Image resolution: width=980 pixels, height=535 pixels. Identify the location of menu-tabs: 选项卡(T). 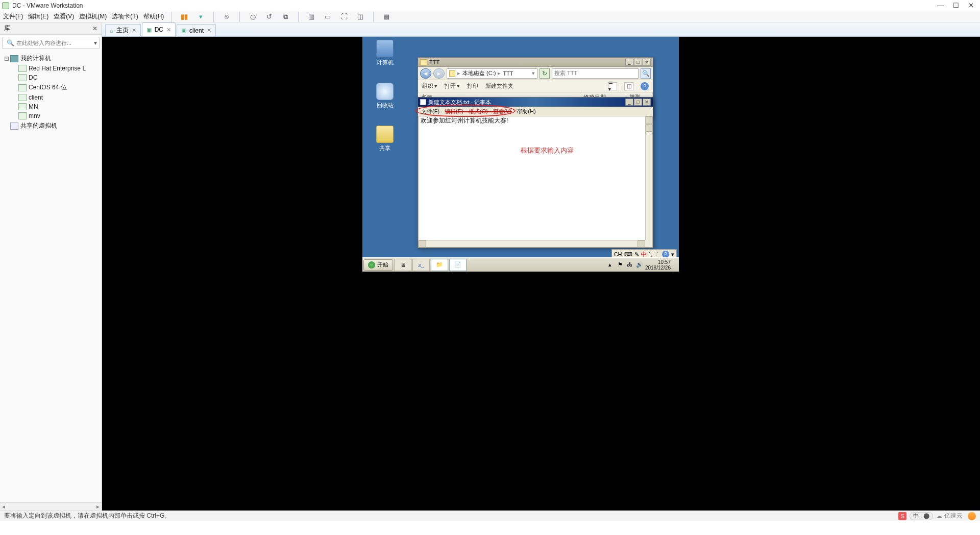
(125, 16).